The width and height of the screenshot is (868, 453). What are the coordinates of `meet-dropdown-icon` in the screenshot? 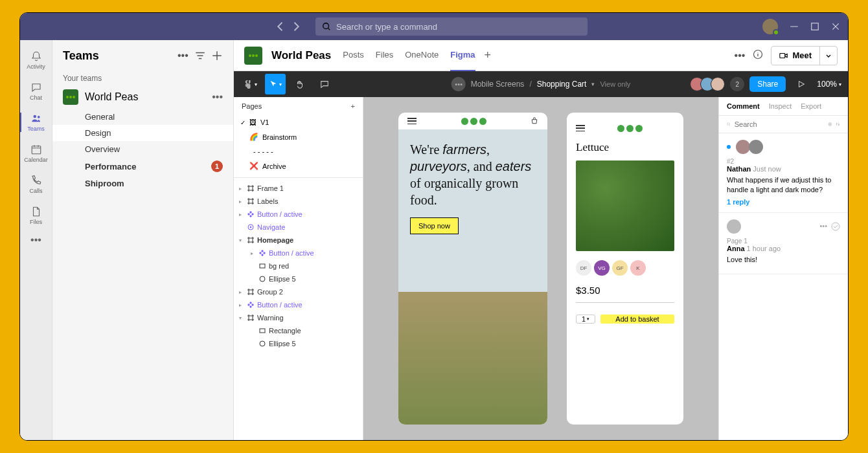 It's located at (828, 56).